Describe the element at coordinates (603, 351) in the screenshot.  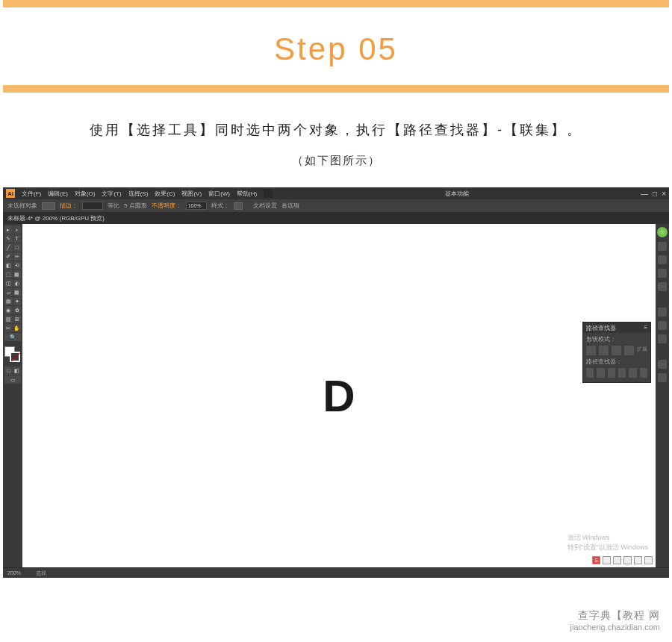
I see `minus-front-button` at that location.